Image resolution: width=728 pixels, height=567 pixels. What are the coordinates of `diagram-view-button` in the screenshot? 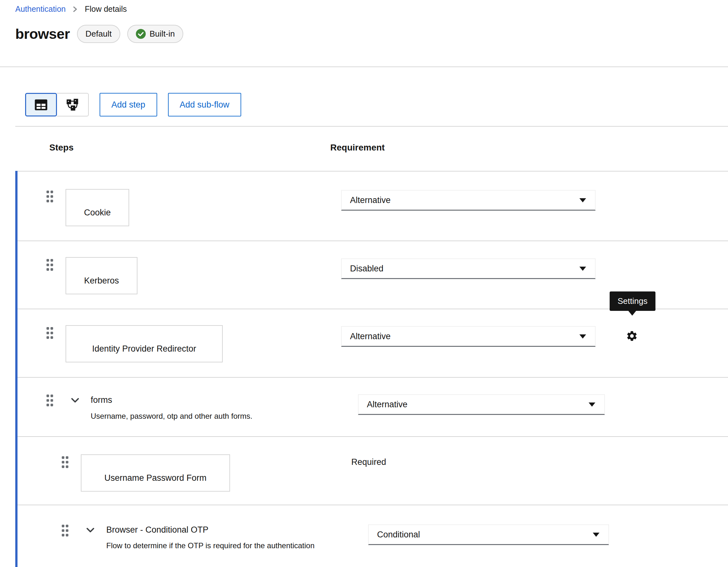 It's located at (73, 105).